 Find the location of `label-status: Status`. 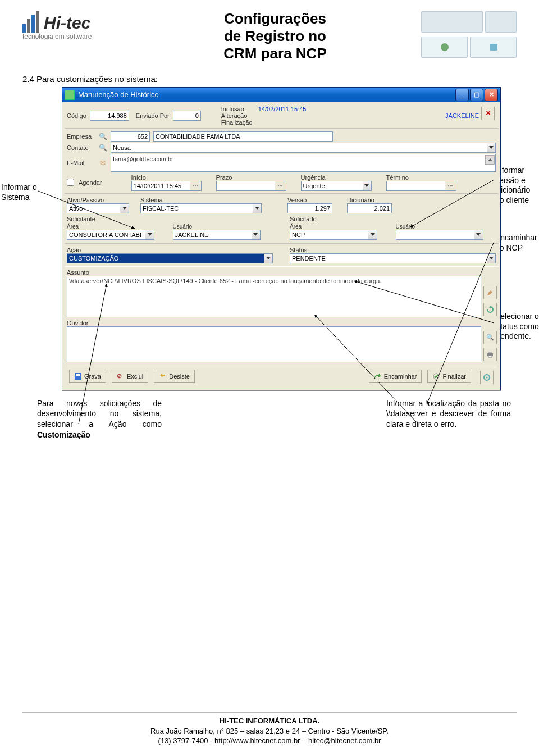

label-status: Status is located at coordinates (393, 250).